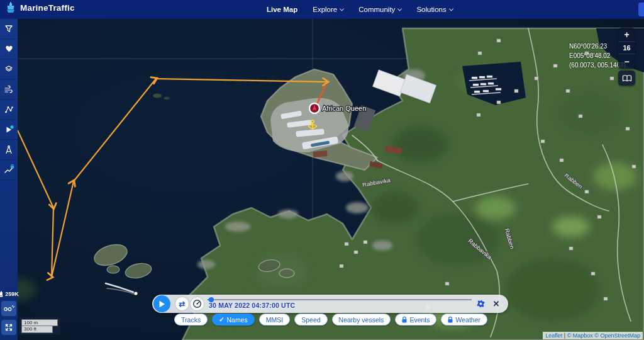 This screenshot has width=644, height=340. I want to click on playback-timestamp: 30 MAY 2022 04:37:00 UTC, so click(252, 305).